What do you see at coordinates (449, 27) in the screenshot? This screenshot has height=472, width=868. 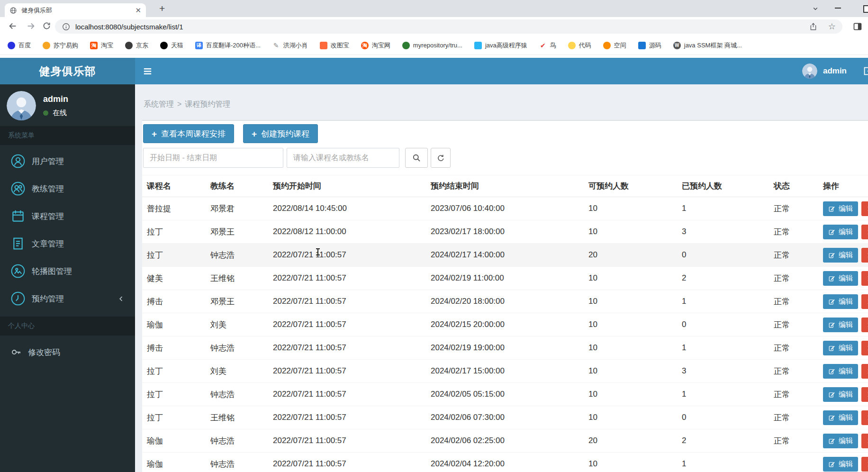 I see `address-bar: localhost:8080/subjectsmake/list/1 ☆` at bounding box center [449, 27].